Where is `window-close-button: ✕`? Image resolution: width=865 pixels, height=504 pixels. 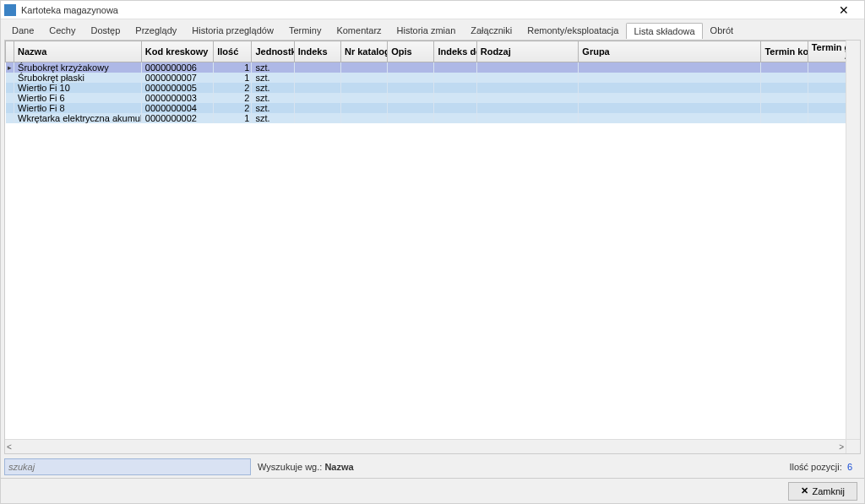 window-close-button: ✕ is located at coordinates (844, 10).